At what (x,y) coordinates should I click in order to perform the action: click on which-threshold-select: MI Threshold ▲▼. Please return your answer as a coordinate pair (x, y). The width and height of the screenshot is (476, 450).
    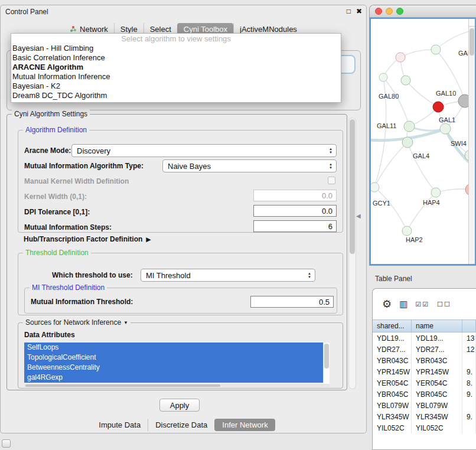
    Looking at the image, I should click on (228, 275).